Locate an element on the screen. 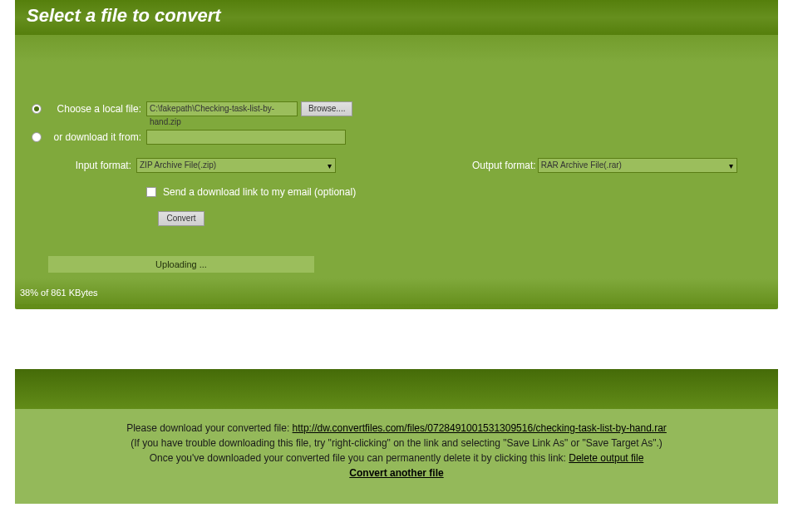 The width and height of the screenshot is (798, 532). file-path-input: C:\fakepath\Checking-task-list-by-hand.z… is located at coordinates (222, 109).